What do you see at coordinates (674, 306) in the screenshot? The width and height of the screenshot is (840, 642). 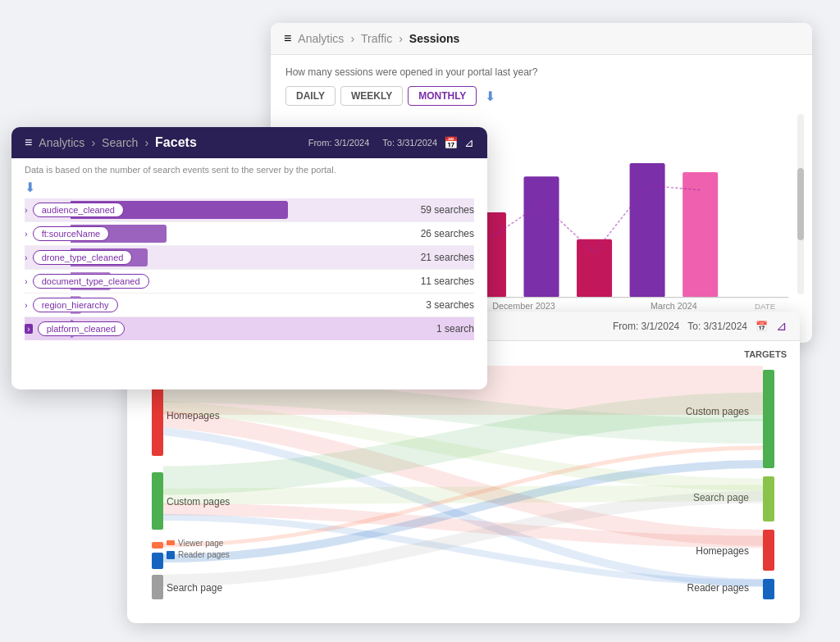 I see `svg-text: March 2024` at bounding box center [674, 306].